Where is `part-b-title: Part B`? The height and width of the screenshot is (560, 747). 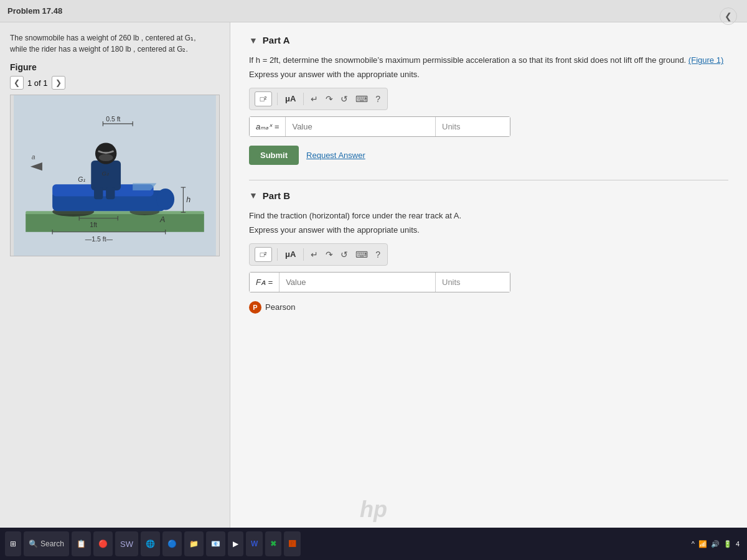
part-b-title: Part B is located at coordinates (276, 195).